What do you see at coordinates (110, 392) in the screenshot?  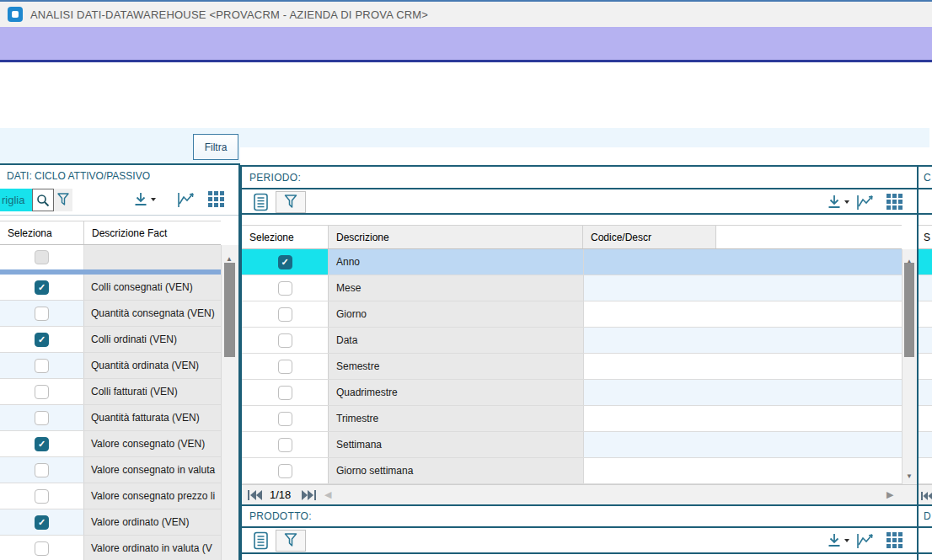 I see `table-row: Colli fatturati (VEN)` at bounding box center [110, 392].